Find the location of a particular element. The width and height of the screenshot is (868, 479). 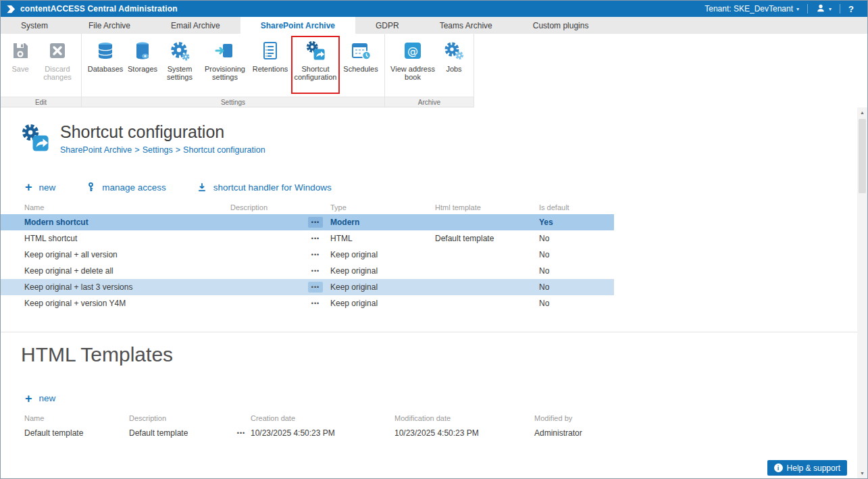

view-address-book-icon: @ is located at coordinates (413, 51).